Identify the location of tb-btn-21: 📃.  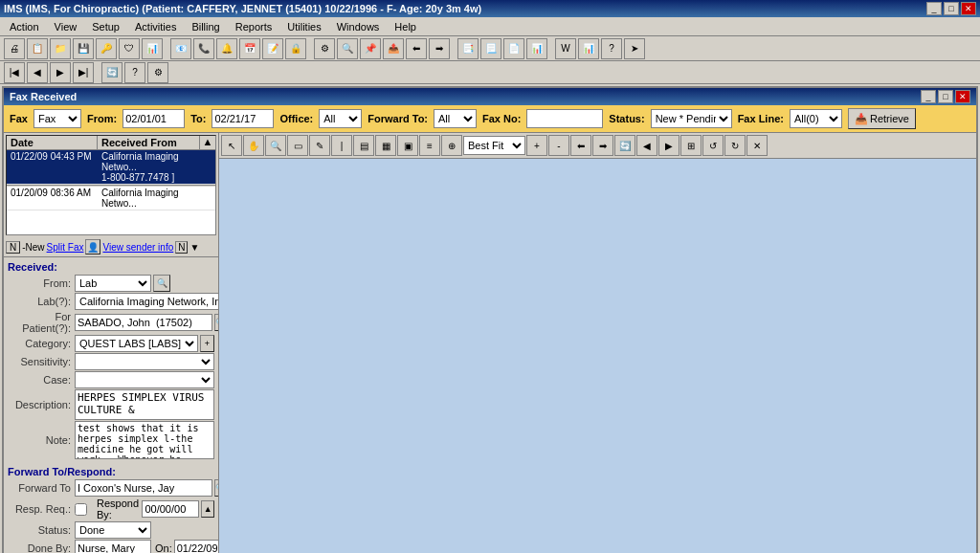
(491, 49).